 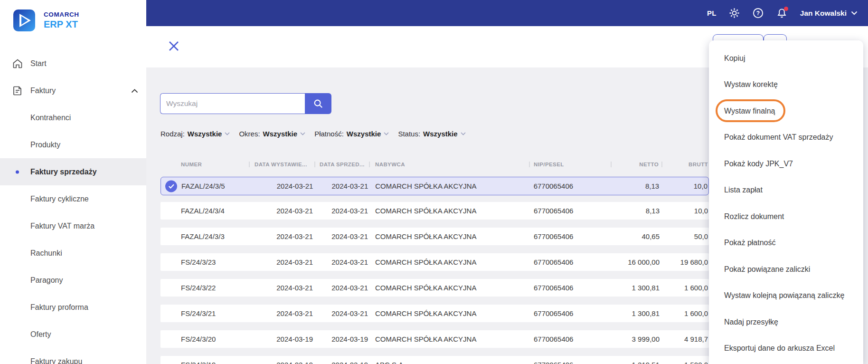 What do you see at coordinates (47, 280) in the screenshot?
I see `sidebar-item-label: Paragony` at bounding box center [47, 280].